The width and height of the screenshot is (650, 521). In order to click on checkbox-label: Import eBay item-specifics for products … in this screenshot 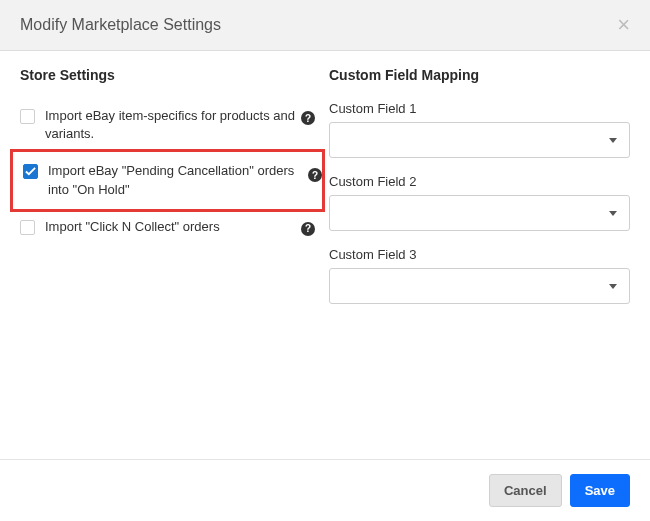, I will do `click(170, 125)`.